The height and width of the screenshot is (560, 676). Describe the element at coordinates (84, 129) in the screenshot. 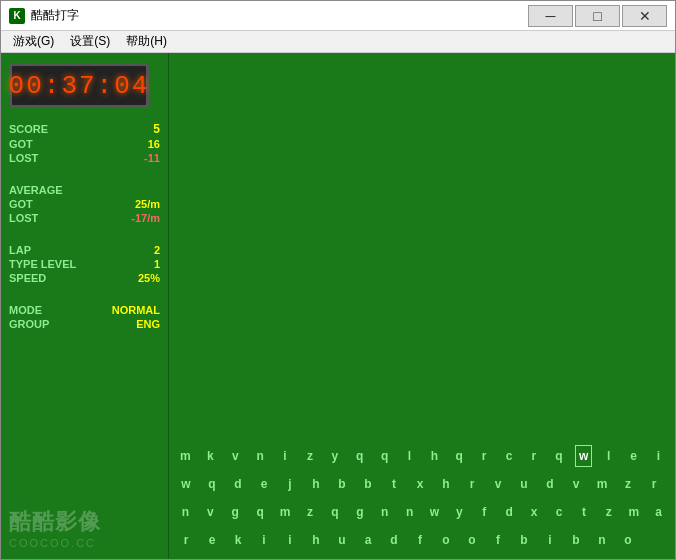

I see `score-row: SCORE 5` at that location.